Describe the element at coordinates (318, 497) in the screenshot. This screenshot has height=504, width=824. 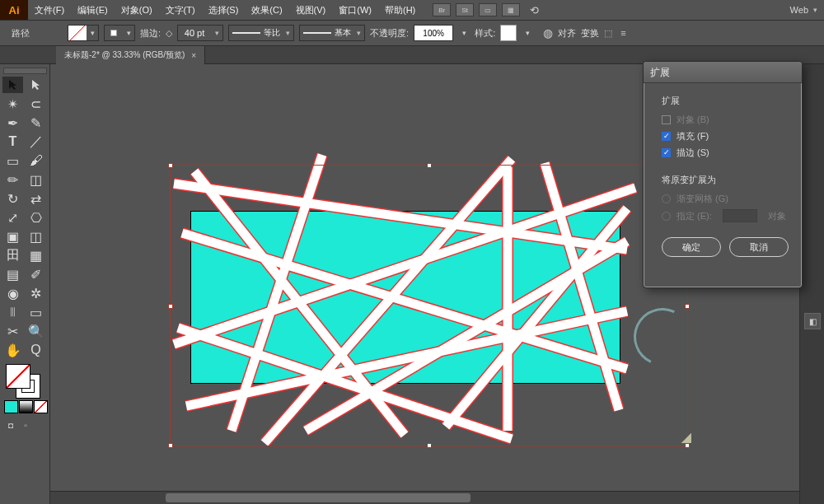
I see `hscroll-thumb` at that location.